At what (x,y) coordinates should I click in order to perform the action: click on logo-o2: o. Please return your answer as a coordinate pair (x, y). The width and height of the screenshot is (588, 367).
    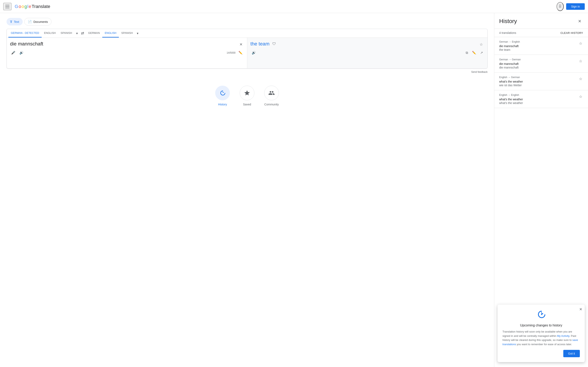
    Looking at the image, I should click on (23, 7).